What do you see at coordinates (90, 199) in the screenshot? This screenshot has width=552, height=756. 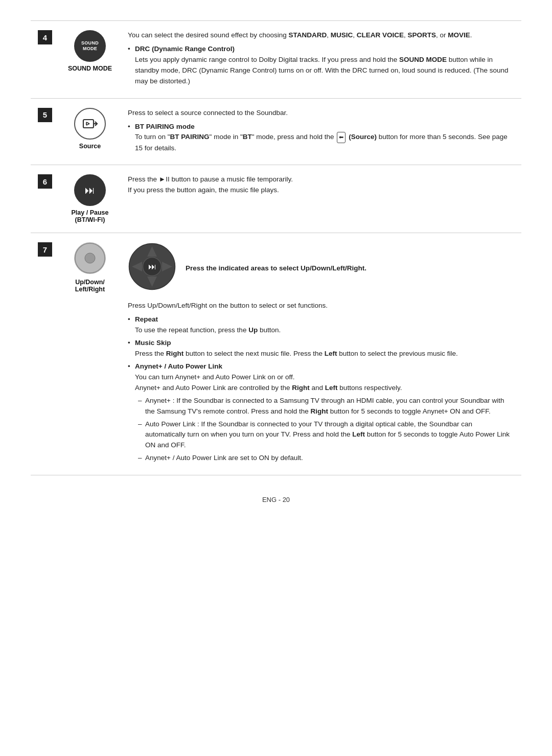 I see `playpause-icon-cell: ⏭ Play / Pause (BT/Wi-Fi)` at bounding box center [90, 199].